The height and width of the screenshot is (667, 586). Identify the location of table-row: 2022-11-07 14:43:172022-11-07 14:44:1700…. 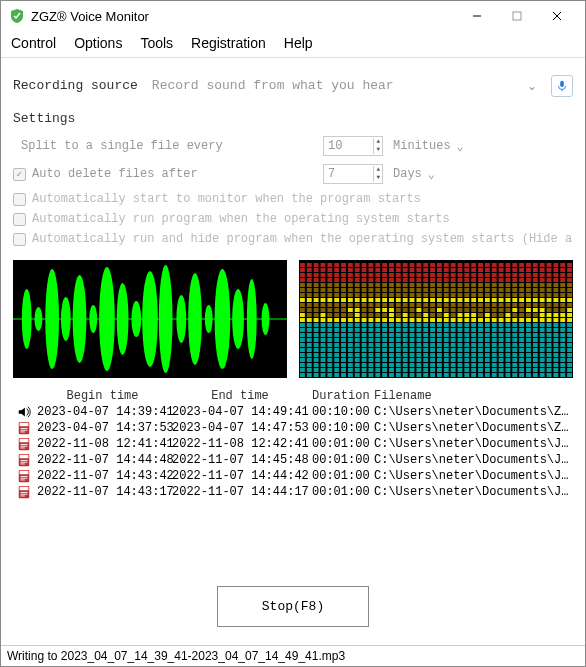
(293, 492).